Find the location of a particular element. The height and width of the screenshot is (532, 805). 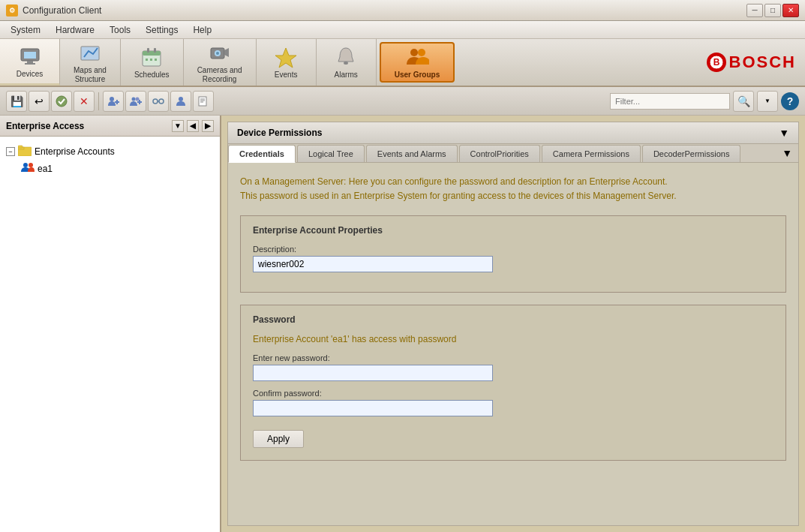

svg-text: B is located at coordinates (716, 62).